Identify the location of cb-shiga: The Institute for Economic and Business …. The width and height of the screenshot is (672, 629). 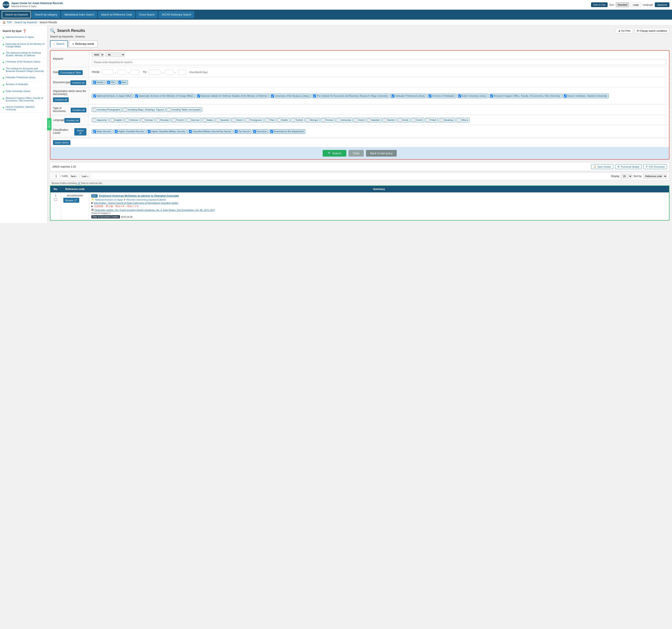
(350, 96).